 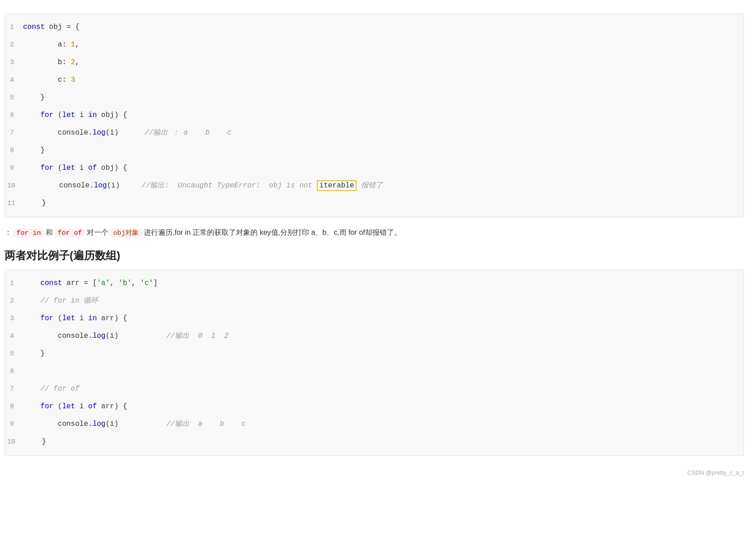 I want to click on code-line: 3 b: 2,, so click(x=374, y=62).